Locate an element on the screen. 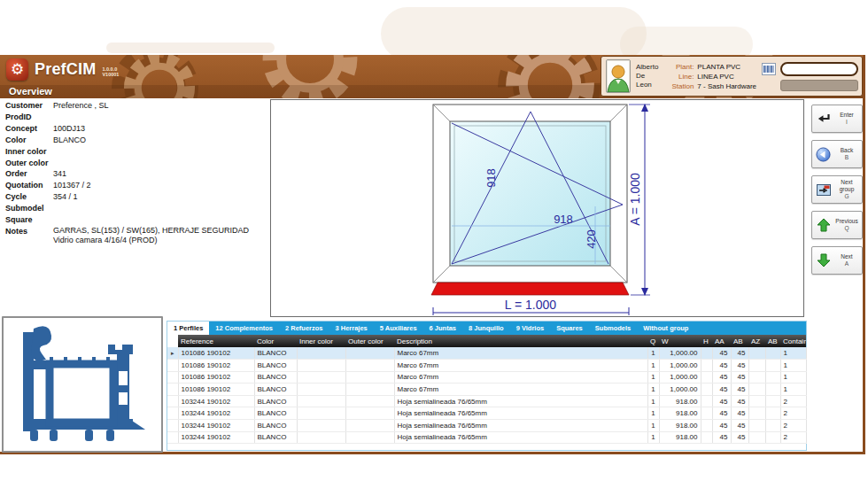 The image size is (868, 496). previous-button: PreviousQ is located at coordinates (837, 225).